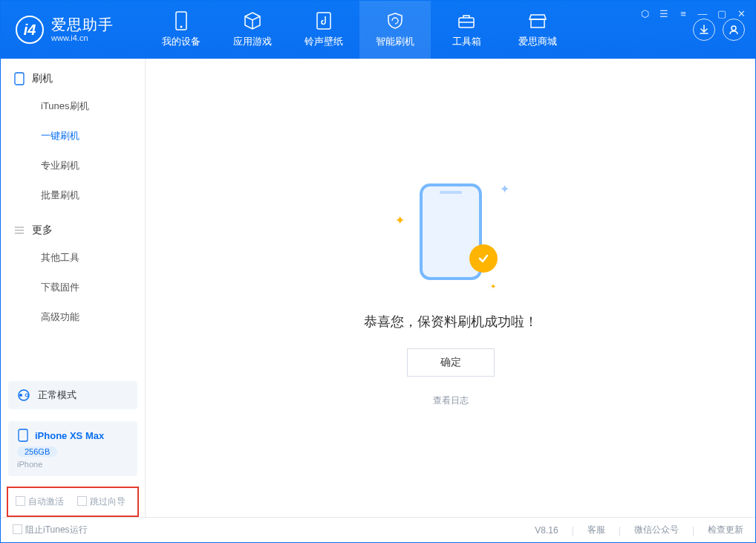  What do you see at coordinates (181, 21) in the screenshot?
I see `device-icon` at bounding box center [181, 21].